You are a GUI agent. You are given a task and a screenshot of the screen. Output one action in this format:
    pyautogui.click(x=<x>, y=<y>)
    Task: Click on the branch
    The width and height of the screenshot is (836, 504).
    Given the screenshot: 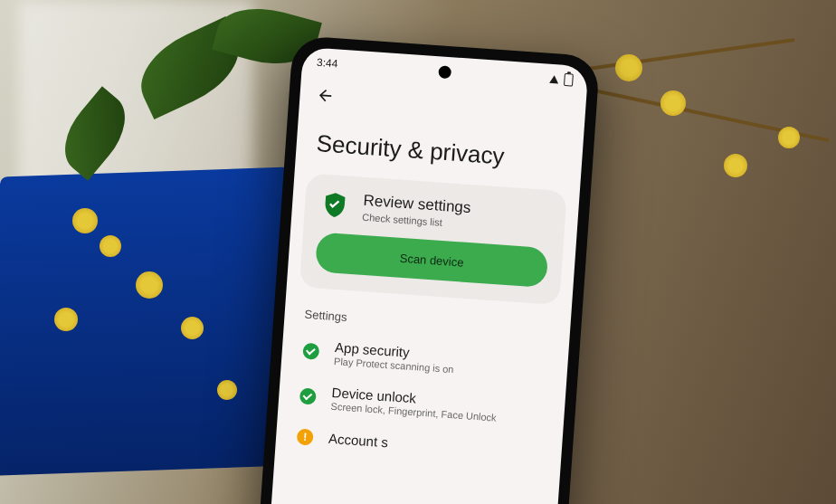 What is the action you would take?
    pyautogui.click(x=679, y=56)
    